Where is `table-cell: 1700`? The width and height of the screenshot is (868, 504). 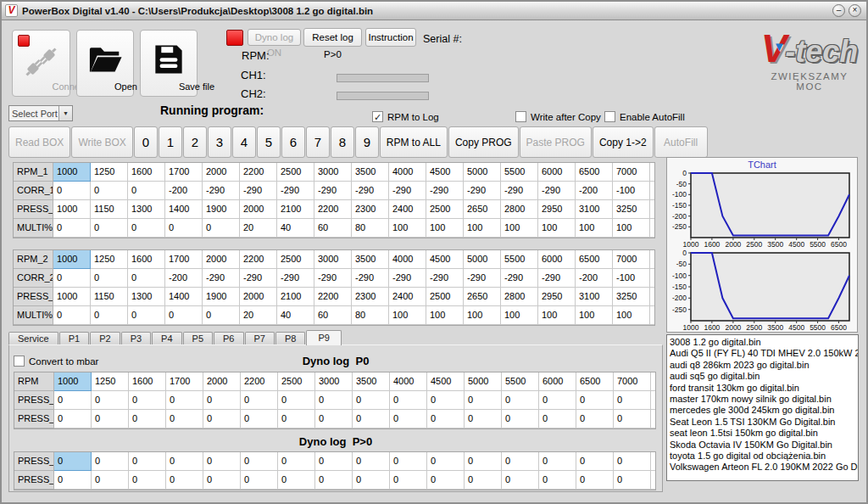 table-cell: 1700 is located at coordinates (185, 382).